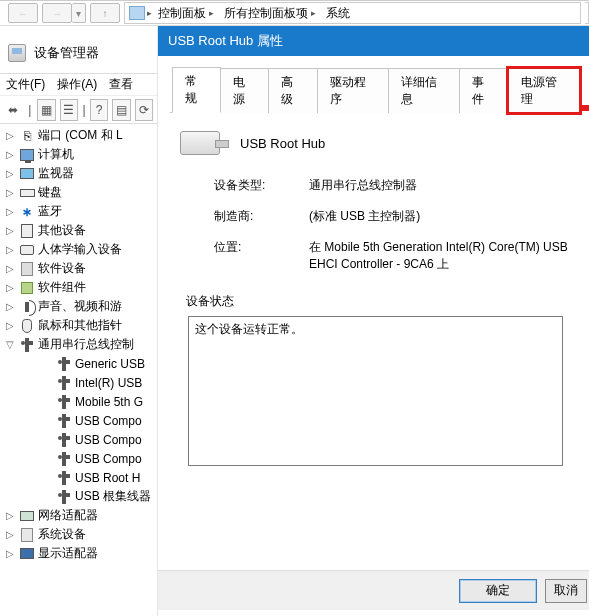  Describe the element at coordinates (80, 136) in the screenshot. I see `tree-ports: 端口 (COM 和 L` at that location.